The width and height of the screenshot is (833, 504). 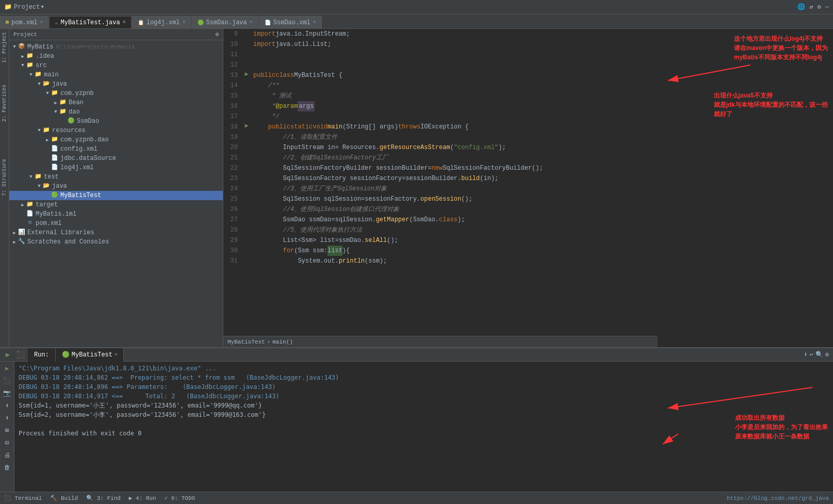 I want to click on terminal-btn: ⬛ Terminal, so click(x=23, y=498).